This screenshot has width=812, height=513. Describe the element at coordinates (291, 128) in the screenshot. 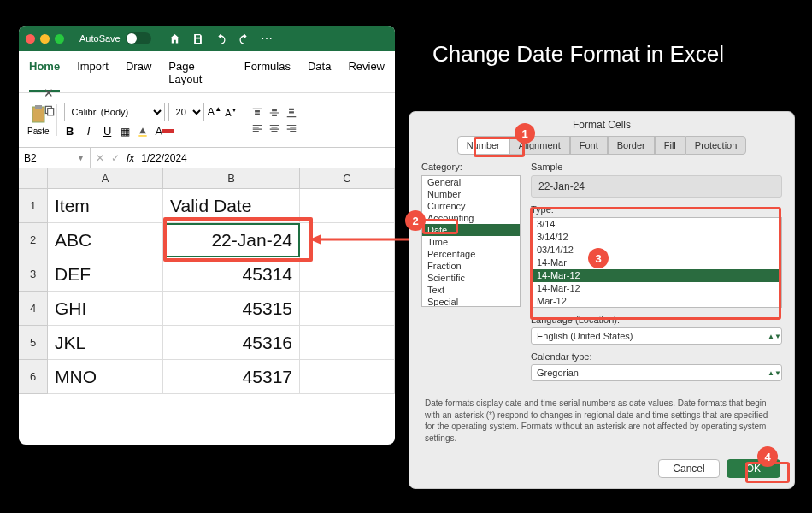

I see `align-right-icon` at that location.